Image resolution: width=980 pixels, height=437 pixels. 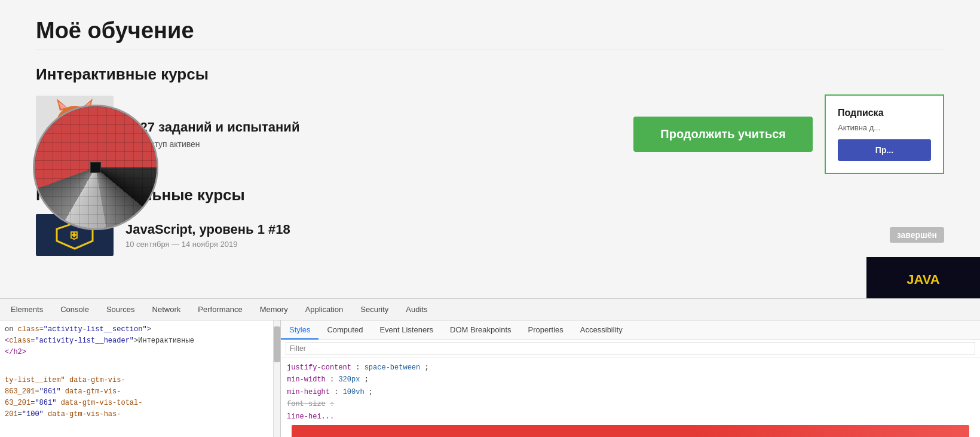 What do you see at coordinates (300, 330) in the screenshot?
I see `styles-tab-styles: Styles` at bounding box center [300, 330].